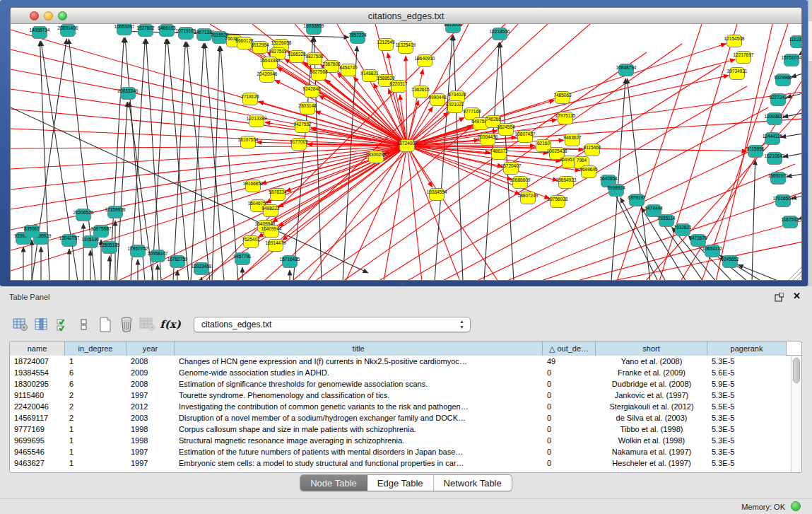  Describe the element at coordinates (124, 30) in the screenshot. I see `network-node: 10653287` at that location.